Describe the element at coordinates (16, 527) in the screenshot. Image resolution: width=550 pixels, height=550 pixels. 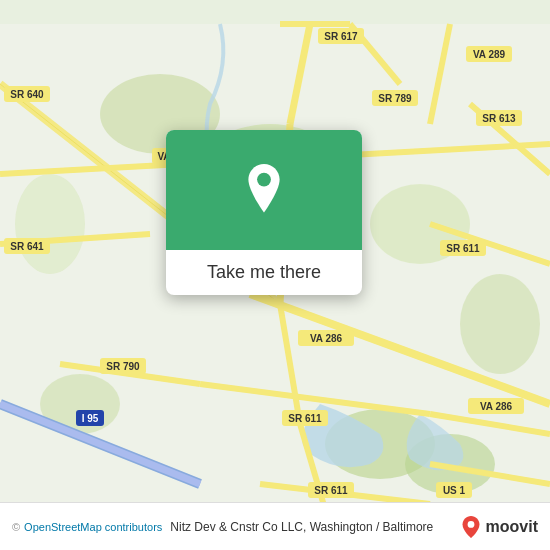
I see `copyright-symbol: ©` at that location.